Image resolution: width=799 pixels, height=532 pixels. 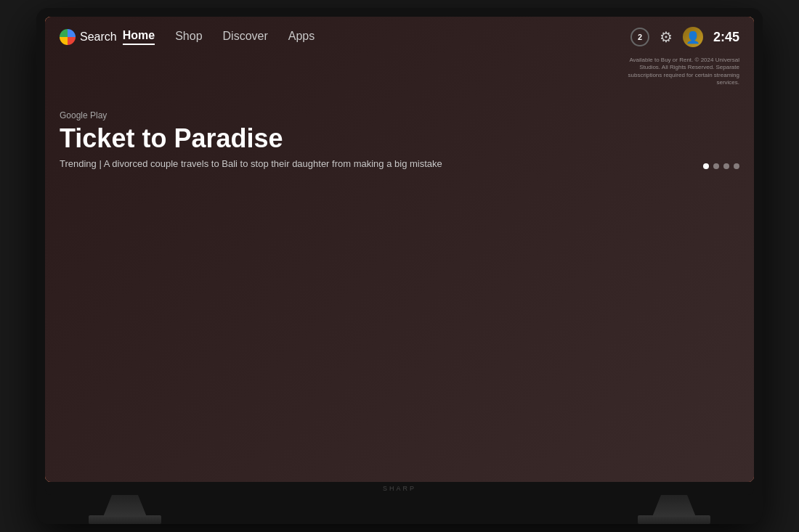 What do you see at coordinates (219, 37) in the screenshot?
I see `nav-items: Home Shop Discover Apps` at bounding box center [219, 37].